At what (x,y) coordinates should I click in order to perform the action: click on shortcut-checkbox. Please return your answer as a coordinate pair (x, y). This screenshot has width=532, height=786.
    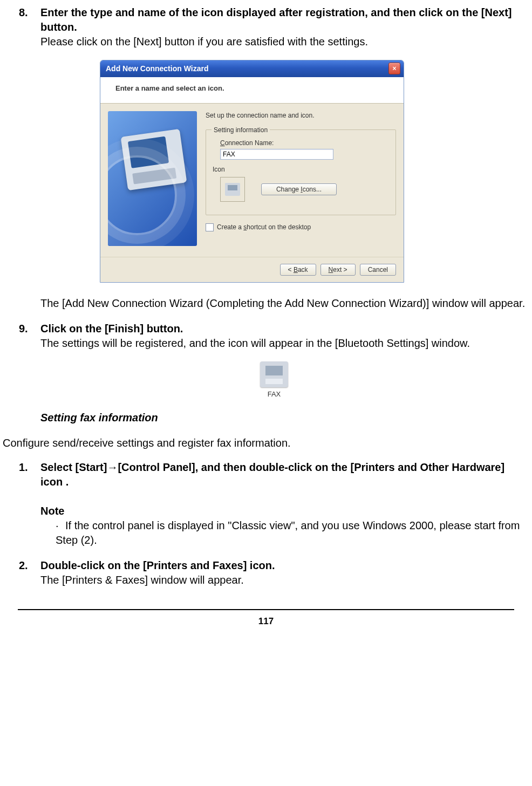
    Looking at the image, I should click on (209, 228).